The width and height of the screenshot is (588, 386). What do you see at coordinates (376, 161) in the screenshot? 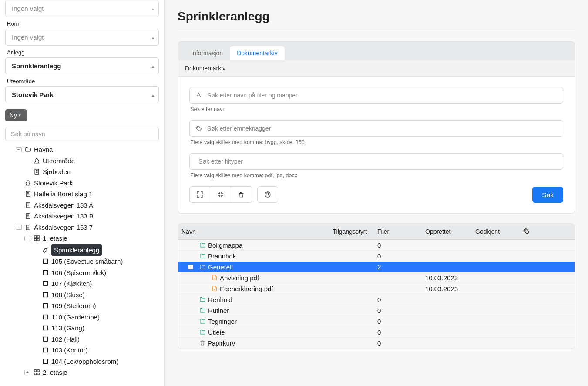
I see `search-types-input` at bounding box center [376, 161].